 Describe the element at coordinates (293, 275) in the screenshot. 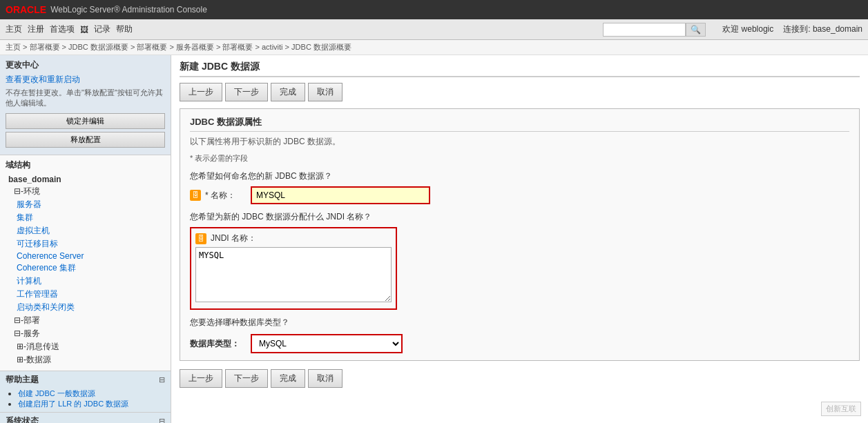

I see `jndi-textarea: MYSQL` at that location.